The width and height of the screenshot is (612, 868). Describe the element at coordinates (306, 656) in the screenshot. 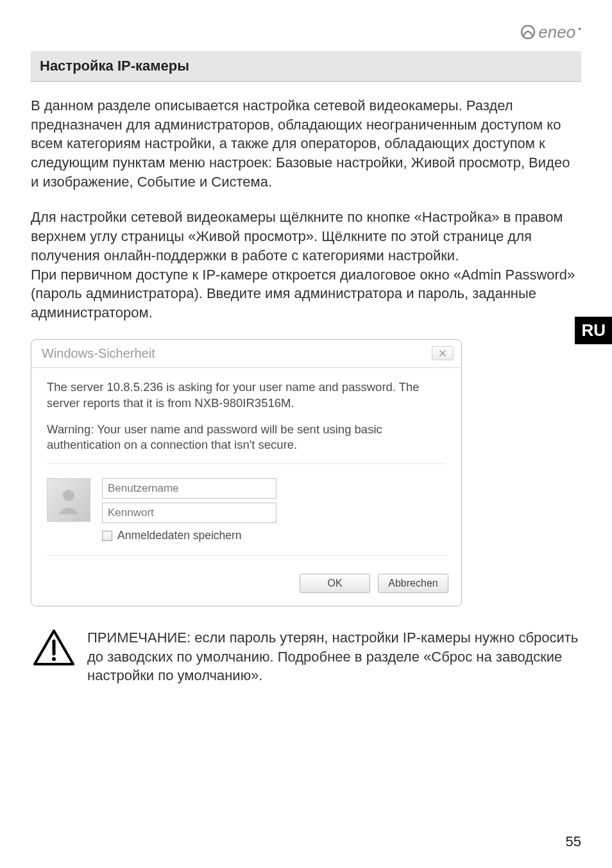

I see `note-row: ПРИМЕЧАНИЕ: если пароль утерян, настройк…` at that location.